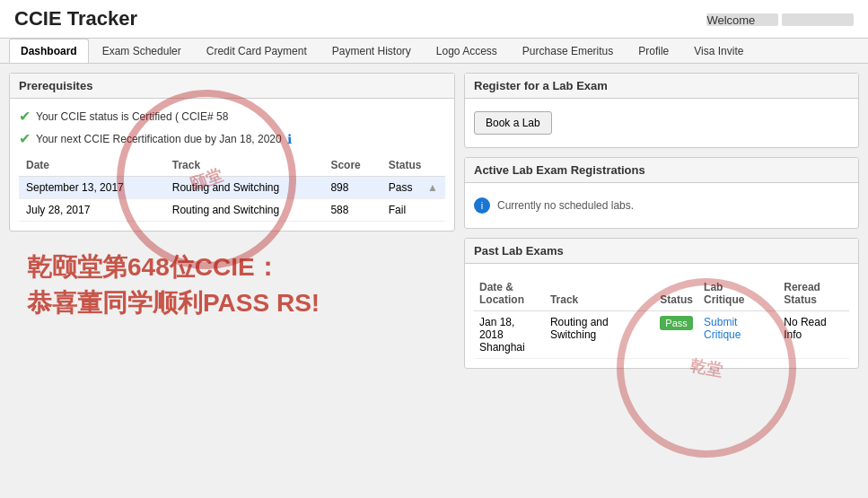  What do you see at coordinates (257, 50) in the screenshot?
I see `tab-credit-card-payment: Credit Card Payment` at bounding box center [257, 50].